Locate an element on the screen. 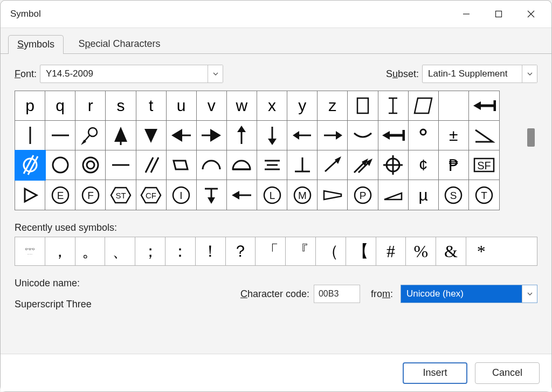 This screenshot has height=392, width=552. recent-symbol-cell: ： is located at coordinates (181, 251).